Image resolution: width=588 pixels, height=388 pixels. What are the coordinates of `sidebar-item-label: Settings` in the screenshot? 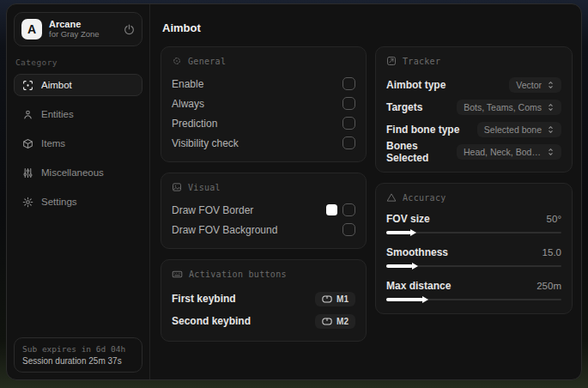 It's located at (59, 202).